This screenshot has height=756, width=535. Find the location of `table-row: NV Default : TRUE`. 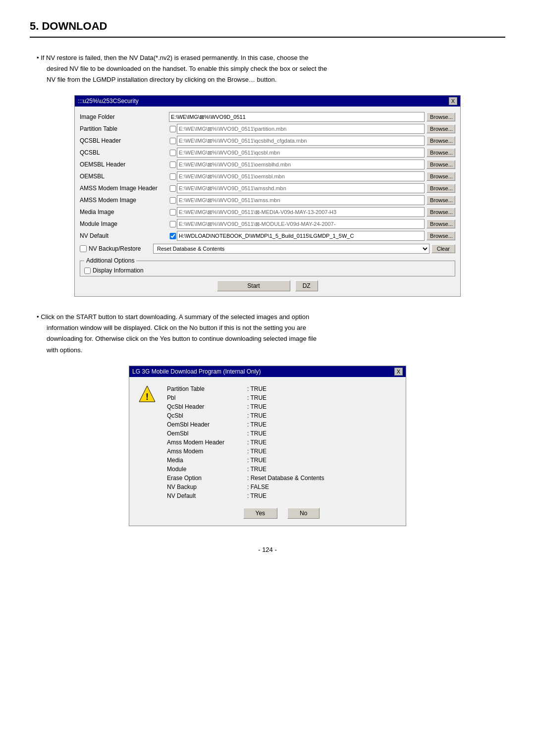

table-row: NV Default : TRUE is located at coordinates (281, 496).